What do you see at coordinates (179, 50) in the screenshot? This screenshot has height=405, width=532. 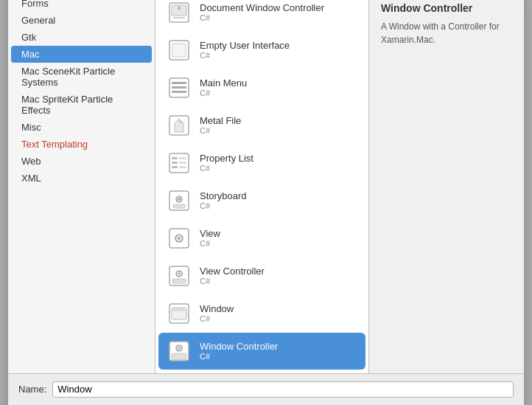 I see `empty-ui-icon` at bounding box center [179, 50].